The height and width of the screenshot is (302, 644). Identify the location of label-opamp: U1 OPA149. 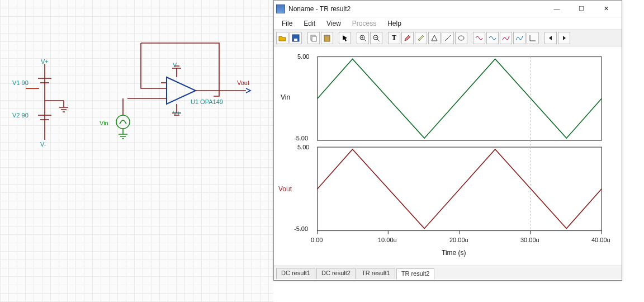
(207, 102).